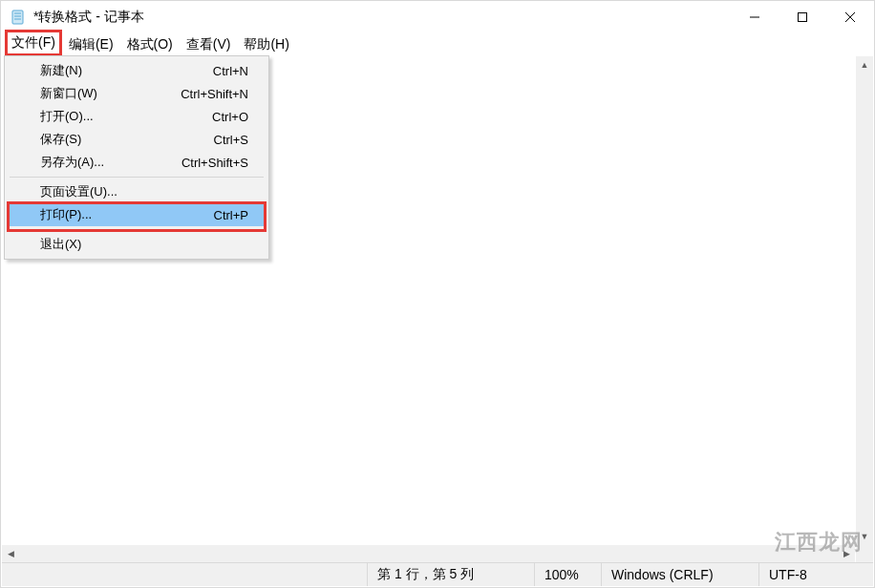  What do you see at coordinates (111, 162) in the screenshot?
I see `menu-item-label: 另存为(A)...` at bounding box center [111, 162].